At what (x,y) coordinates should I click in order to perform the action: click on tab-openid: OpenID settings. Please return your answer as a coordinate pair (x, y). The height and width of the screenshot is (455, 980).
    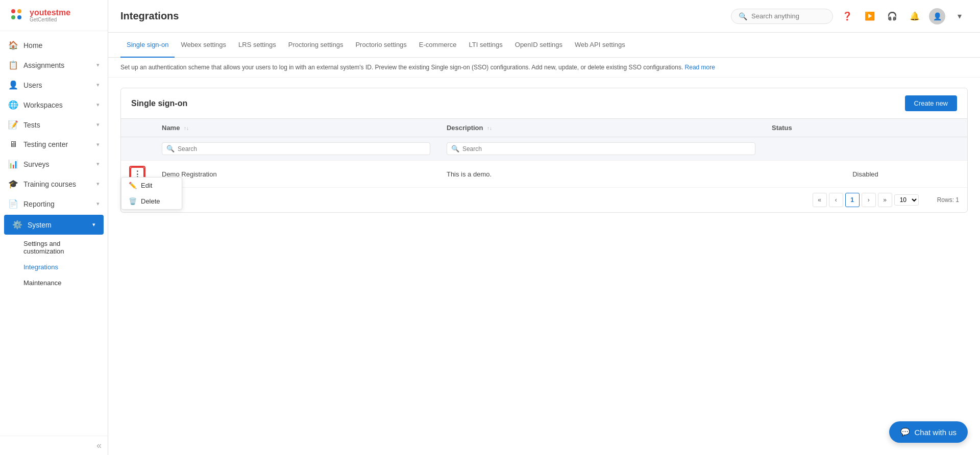
    Looking at the image, I should click on (539, 45).